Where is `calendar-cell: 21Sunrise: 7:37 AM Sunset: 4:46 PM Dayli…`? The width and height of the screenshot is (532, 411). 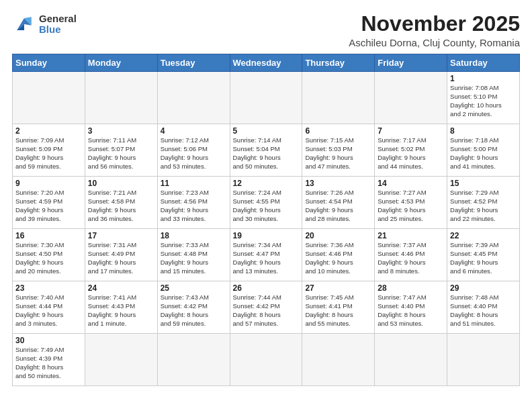
calendar-cell: 21Sunrise: 7:37 AM Sunset: 4:46 PM Dayli… is located at coordinates (411, 255).